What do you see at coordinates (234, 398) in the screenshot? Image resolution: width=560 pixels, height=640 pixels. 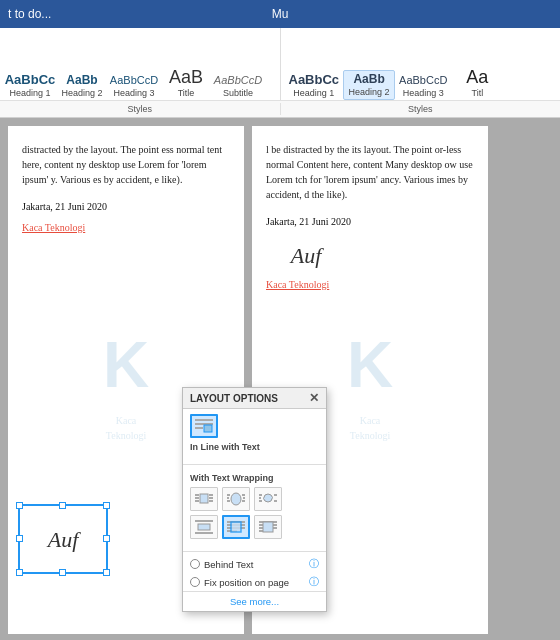 I see `popup-title: LAYOUT OPTIONS` at bounding box center [234, 398].